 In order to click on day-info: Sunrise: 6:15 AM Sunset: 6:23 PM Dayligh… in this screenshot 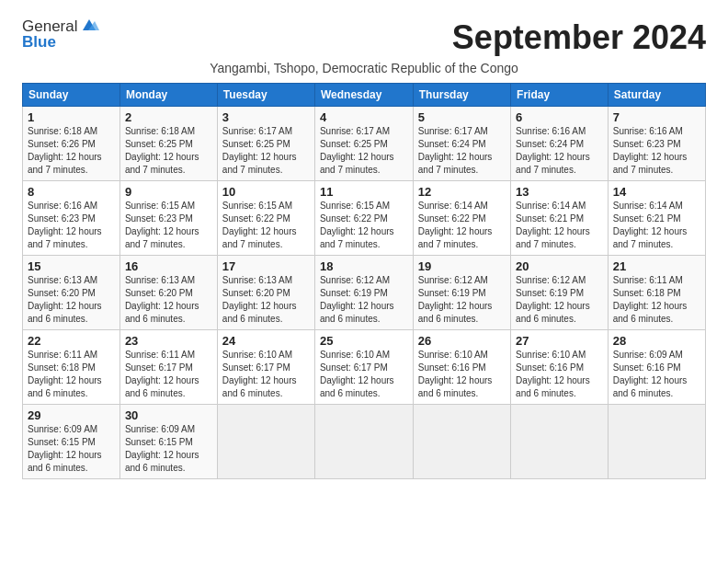, I will do `click(169, 225)`.